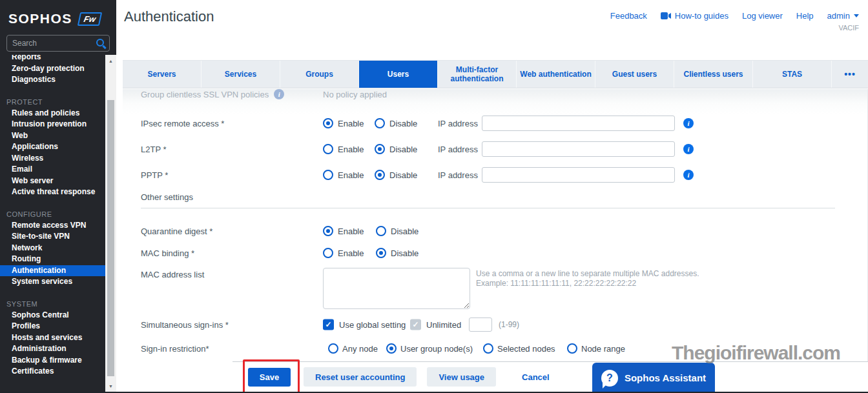  What do you see at coordinates (53, 125) in the screenshot?
I see `sidebar-item-intrusion-prevention: Intrusion prevention` at bounding box center [53, 125].